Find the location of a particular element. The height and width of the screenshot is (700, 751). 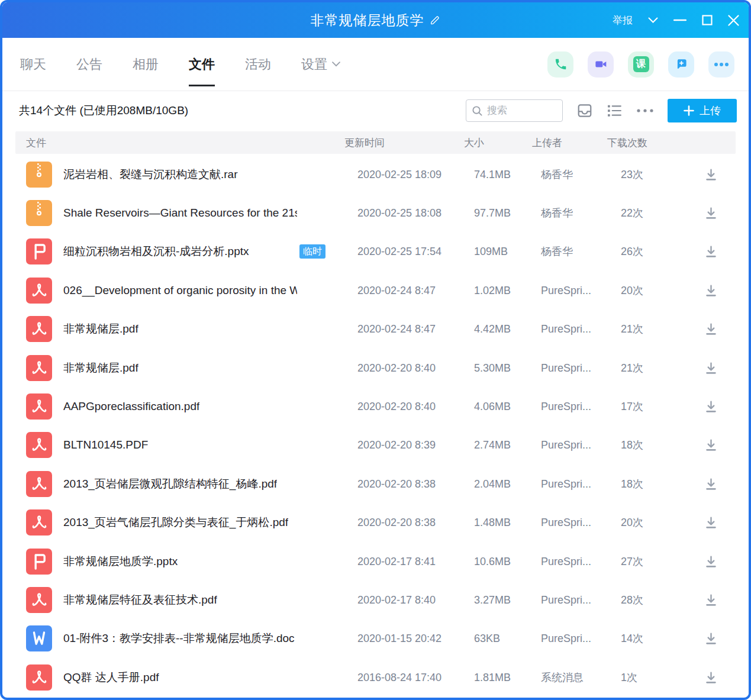

phone-icon is located at coordinates (560, 64).